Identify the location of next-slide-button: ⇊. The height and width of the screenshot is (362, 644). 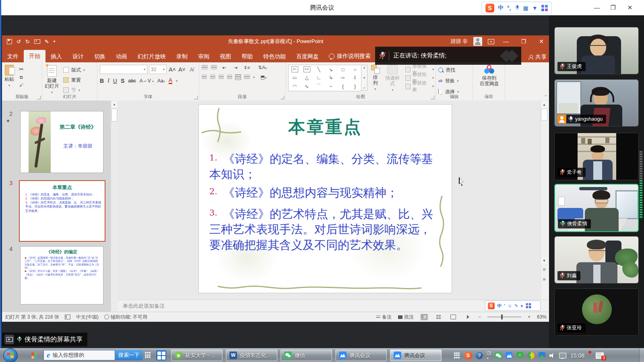
(544, 279).